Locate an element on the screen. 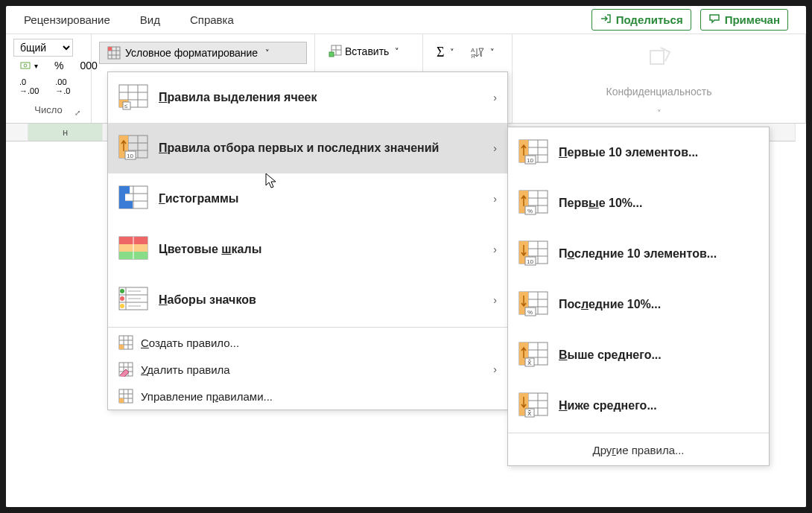 This screenshot has width=812, height=513. new-rule-icon is located at coordinates (126, 342).